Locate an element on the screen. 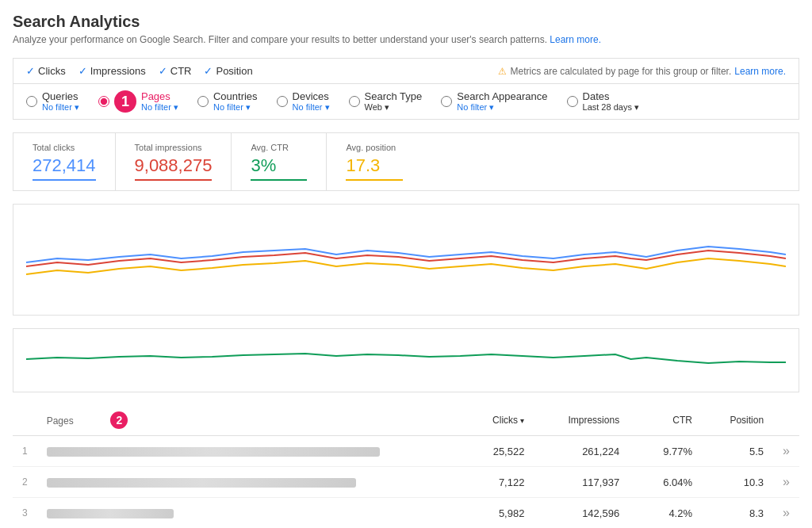  table-header-row: Pages 2 Clicks ▾ Impressions CTR Positio… is located at coordinates (406, 420).